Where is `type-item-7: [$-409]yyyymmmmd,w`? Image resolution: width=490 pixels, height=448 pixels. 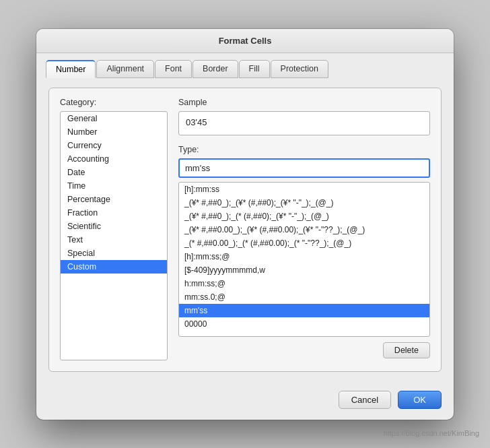 type-item-7: [$-409]yyyymmmmd,w is located at coordinates (304, 270).